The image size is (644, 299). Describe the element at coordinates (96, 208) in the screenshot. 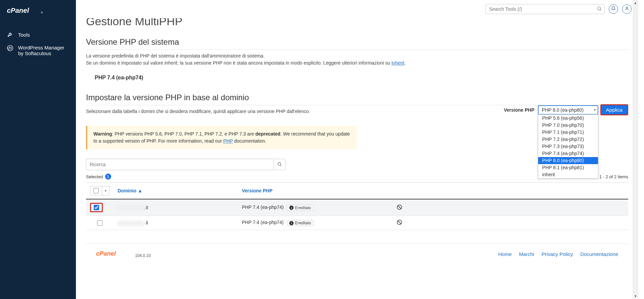

I see `row-select-highlight` at that location.